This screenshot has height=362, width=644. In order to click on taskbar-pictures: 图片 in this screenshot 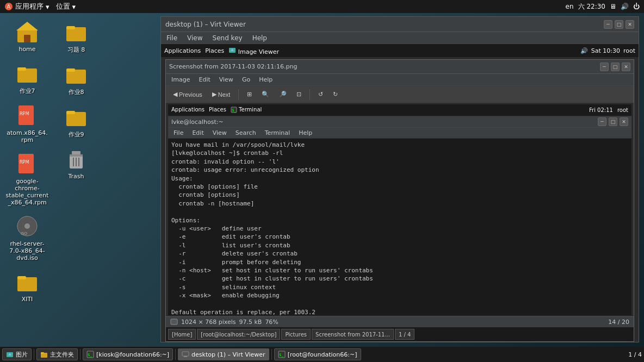, I will do `click(17, 354)`.